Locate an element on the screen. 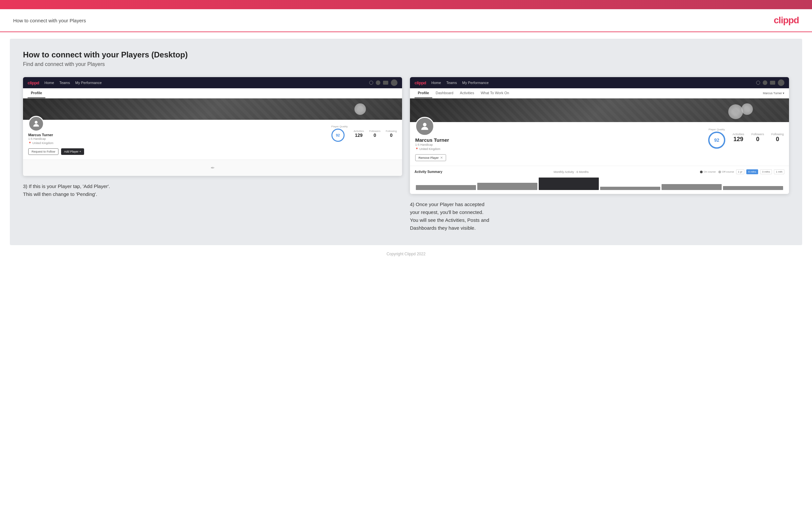 This screenshot has width=812, height=507. right-quality-circle: 92 is located at coordinates (717, 140).